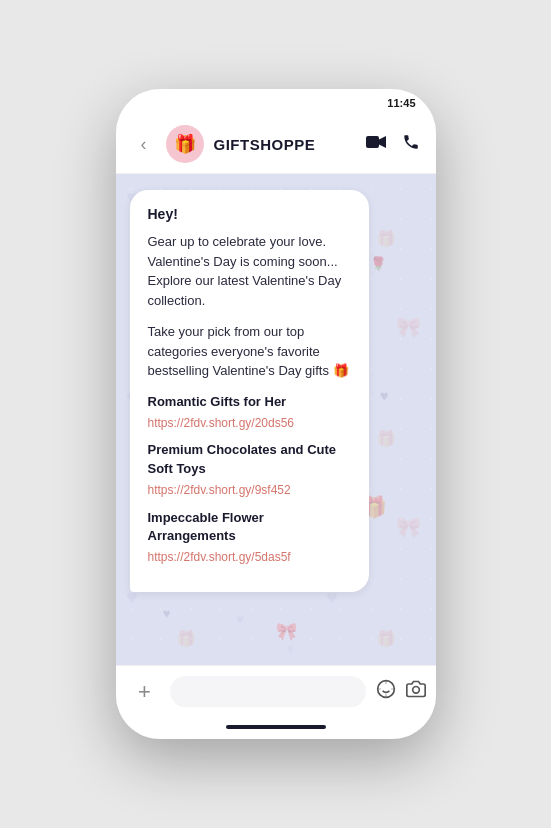  I want to click on link-section-2: Premium Chocolates and Cute Soft Toys ht…, so click(250, 470).